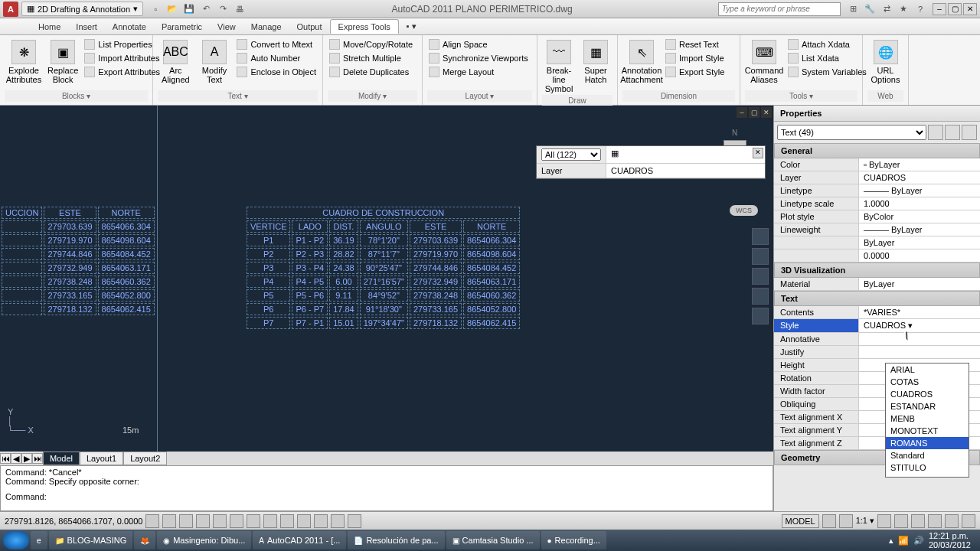  I want to click on annotation-attachment-button: ⇖Annotation Attachment, so click(642, 64).